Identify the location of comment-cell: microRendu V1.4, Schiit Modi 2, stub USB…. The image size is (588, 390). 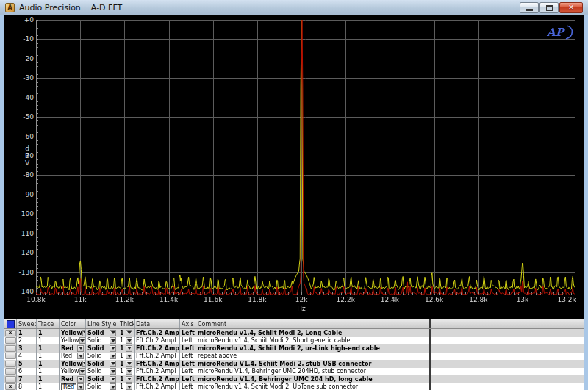
(313, 364).